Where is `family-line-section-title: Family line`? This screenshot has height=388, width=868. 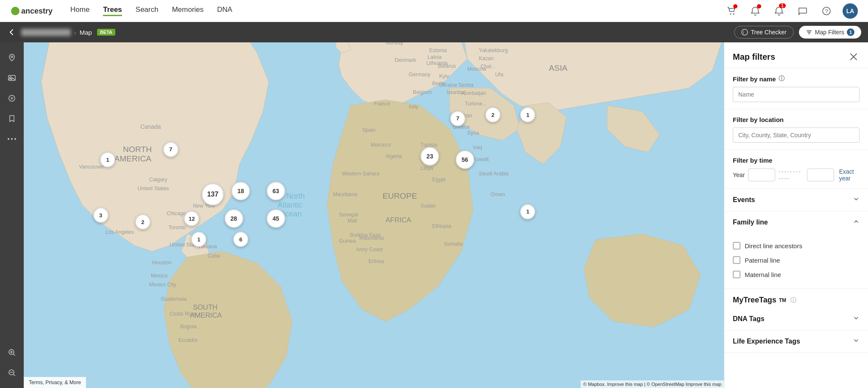
family-line-section-title: Family line is located at coordinates (750, 222).